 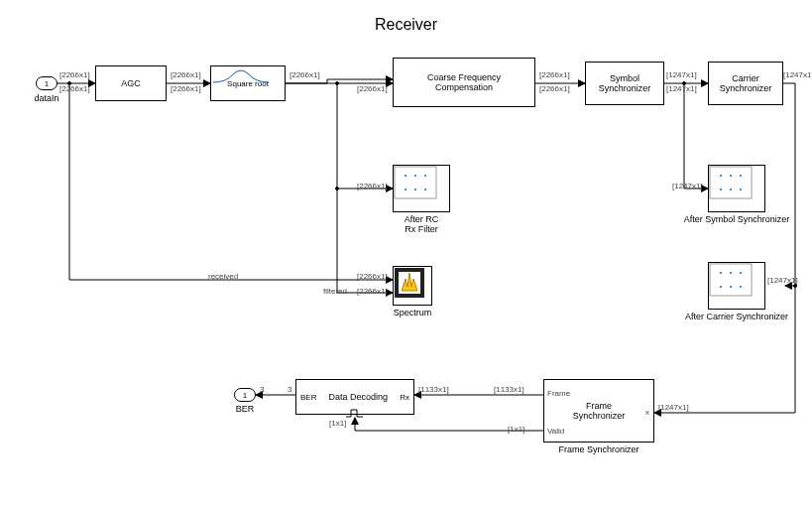 I want to click on block-cfc: Coarse Frequency Compensation, so click(x=464, y=82).